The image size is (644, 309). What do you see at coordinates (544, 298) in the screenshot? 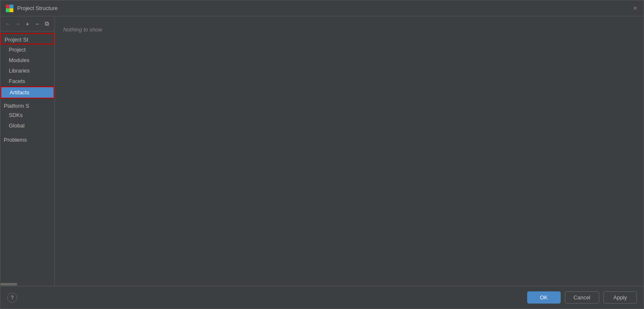
I see `ok-button: OK` at bounding box center [544, 298].